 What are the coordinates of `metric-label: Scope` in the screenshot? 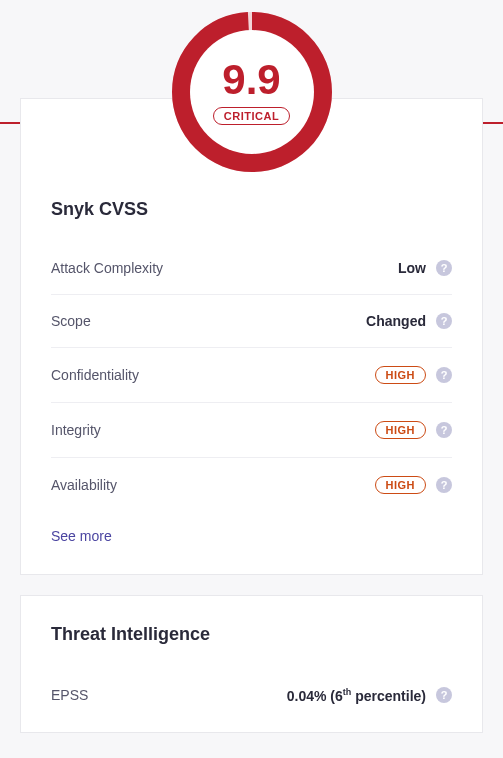 It's located at (71, 321).